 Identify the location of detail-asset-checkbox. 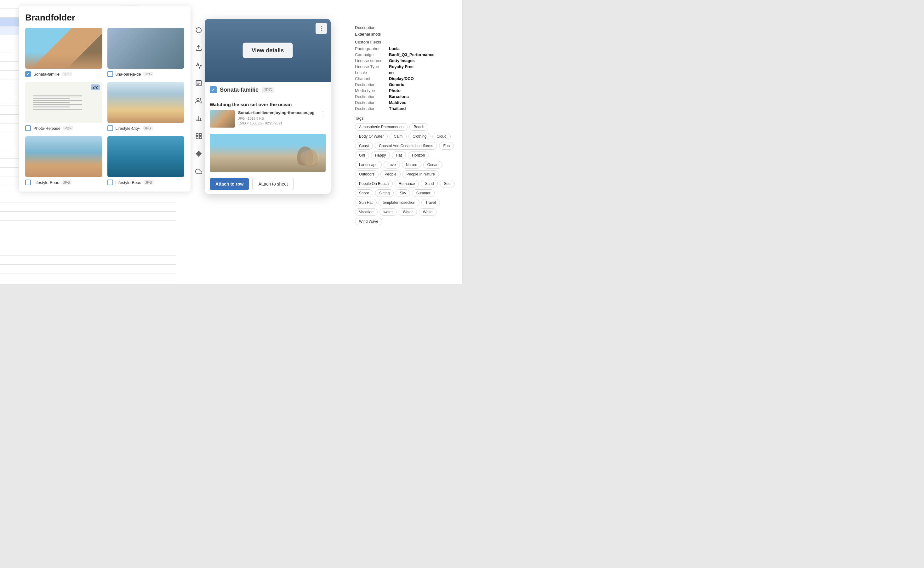
(213, 90).